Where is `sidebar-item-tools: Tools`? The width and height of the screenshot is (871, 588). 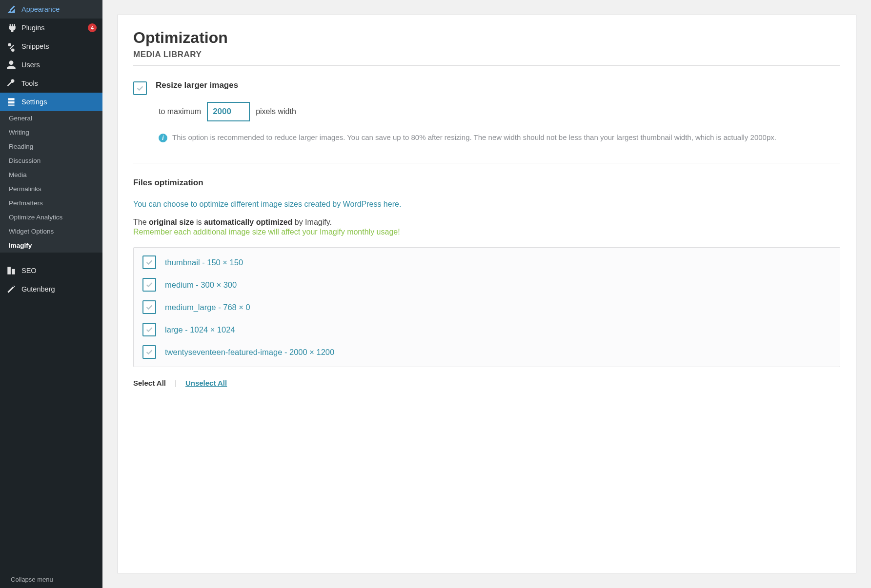 sidebar-item-tools: Tools is located at coordinates (51, 83).